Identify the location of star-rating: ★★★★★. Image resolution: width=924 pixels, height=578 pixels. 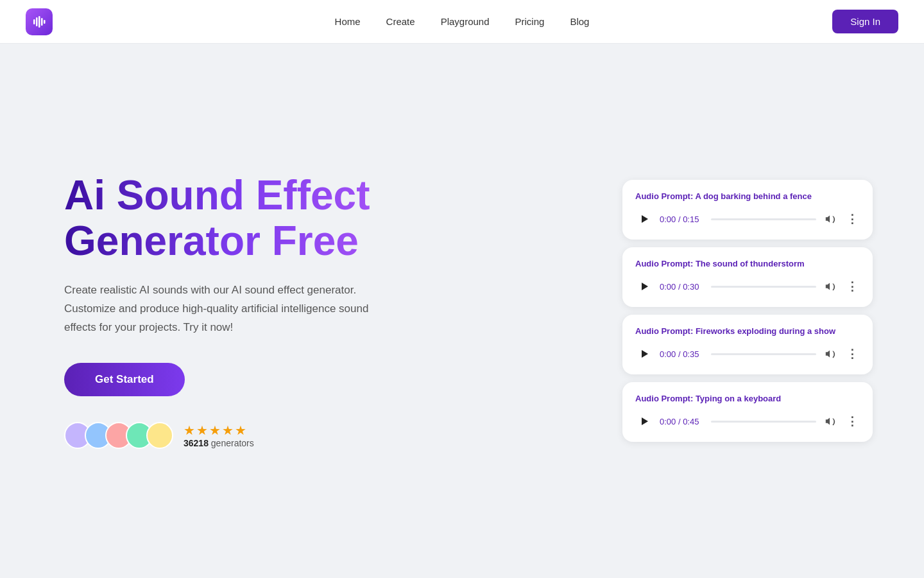
(219, 430).